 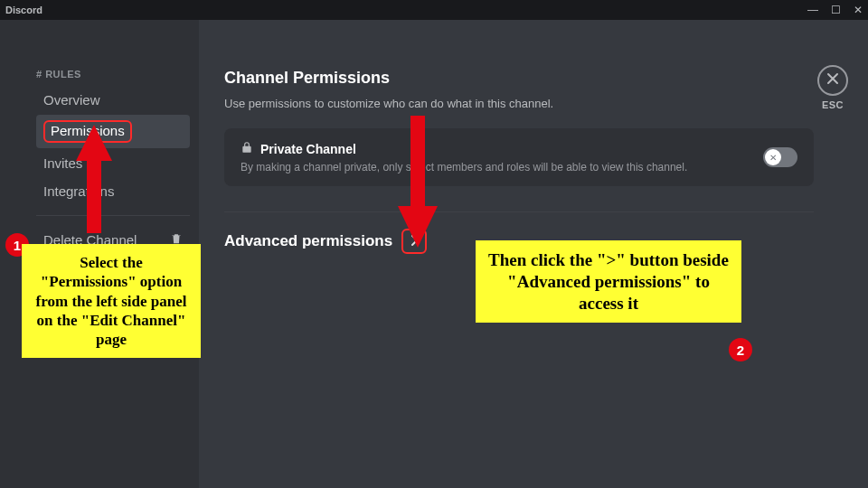 What do you see at coordinates (813, 10) in the screenshot?
I see `minimize-button: ―` at bounding box center [813, 10].